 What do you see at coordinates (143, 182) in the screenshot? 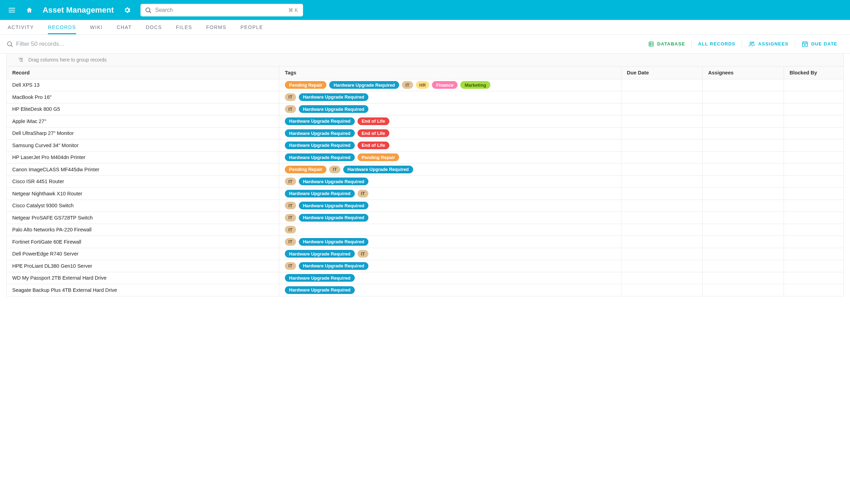
I see `record-cell: Cisco ISR 4451 Router` at bounding box center [143, 182].